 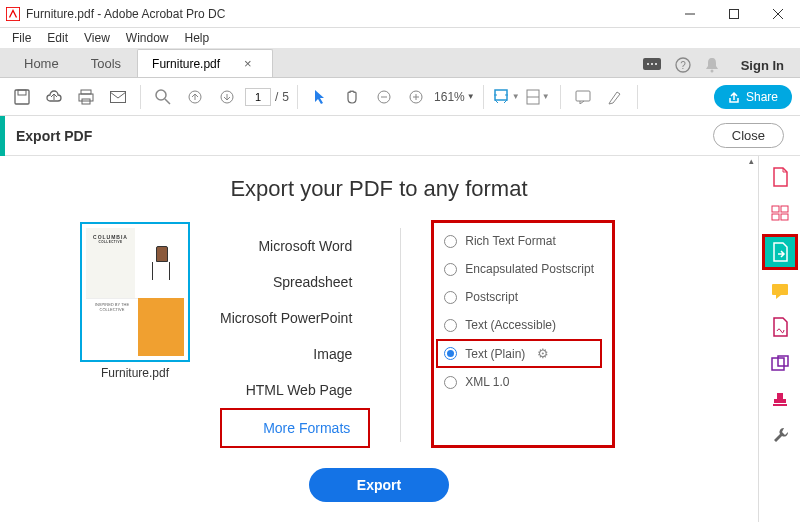 I want to click on comment-icon, so click(x=583, y=97).